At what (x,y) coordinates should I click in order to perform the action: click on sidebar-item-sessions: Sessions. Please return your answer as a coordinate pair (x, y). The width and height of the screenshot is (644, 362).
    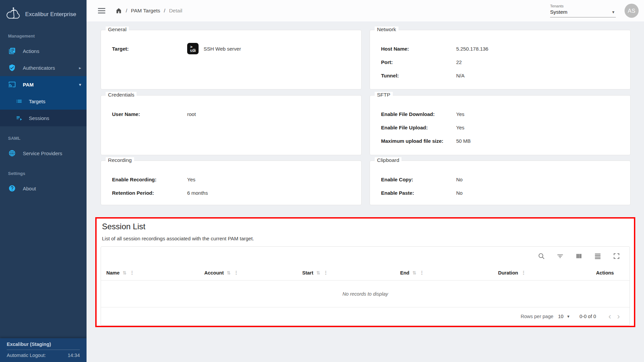
    Looking at the image, I should click on (43, 118).